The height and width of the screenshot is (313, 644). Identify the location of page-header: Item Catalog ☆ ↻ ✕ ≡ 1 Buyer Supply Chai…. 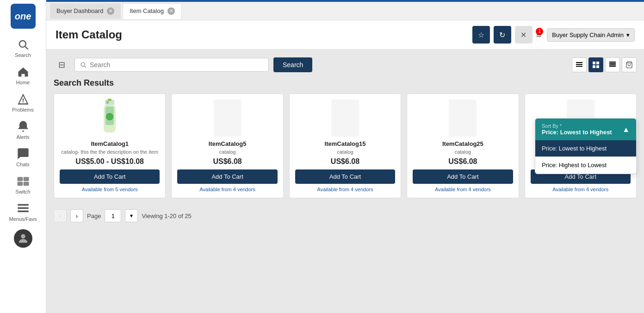
(345, 35).